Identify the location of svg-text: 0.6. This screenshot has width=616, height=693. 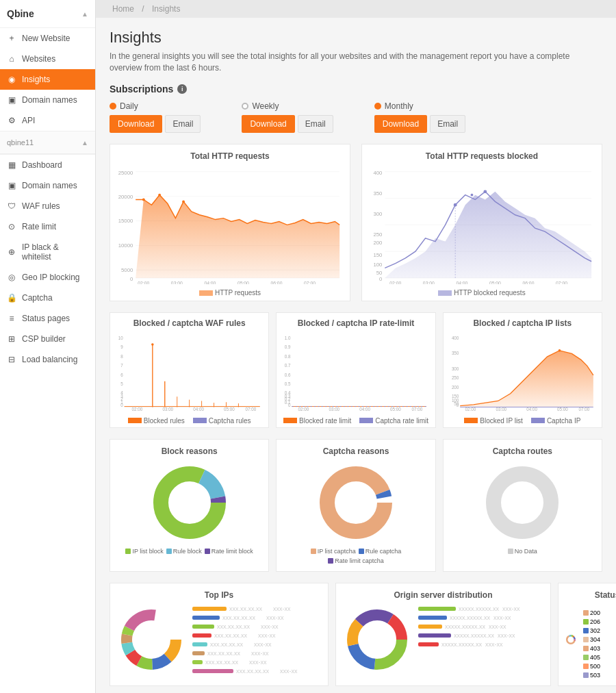
(287, 375).